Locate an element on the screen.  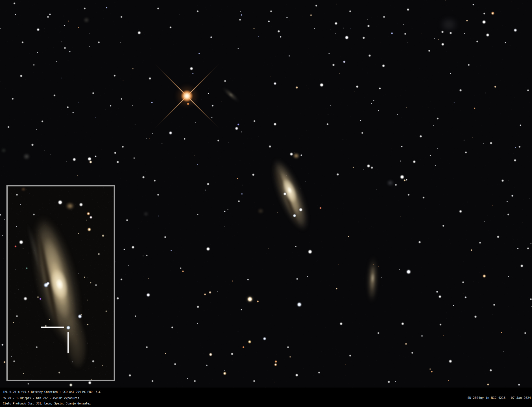
inset-stars-canvas is located at coordinates (61, 283).